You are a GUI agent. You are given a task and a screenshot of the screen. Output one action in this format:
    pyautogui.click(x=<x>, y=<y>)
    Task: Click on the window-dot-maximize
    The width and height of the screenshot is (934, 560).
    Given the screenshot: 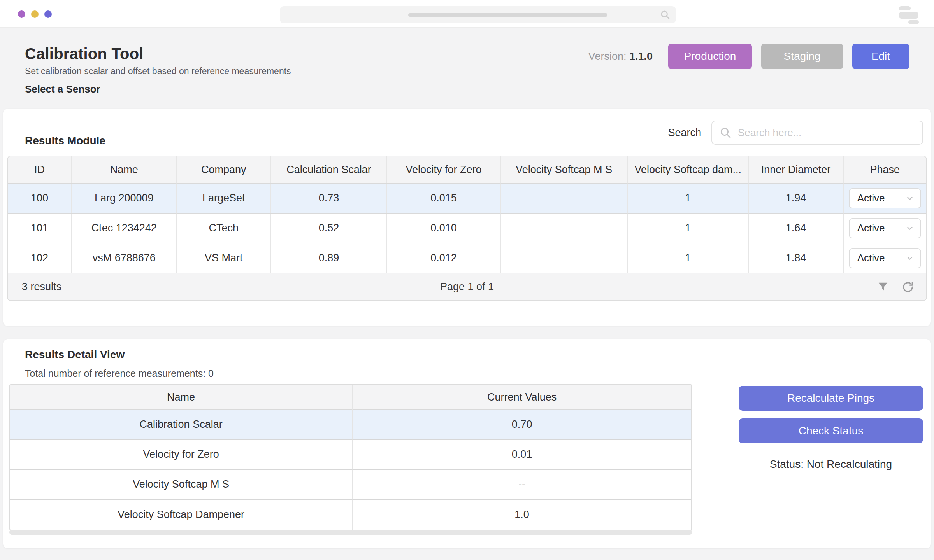 What is the action you would take?
    pyautogui.click(x=48, y=14)
    